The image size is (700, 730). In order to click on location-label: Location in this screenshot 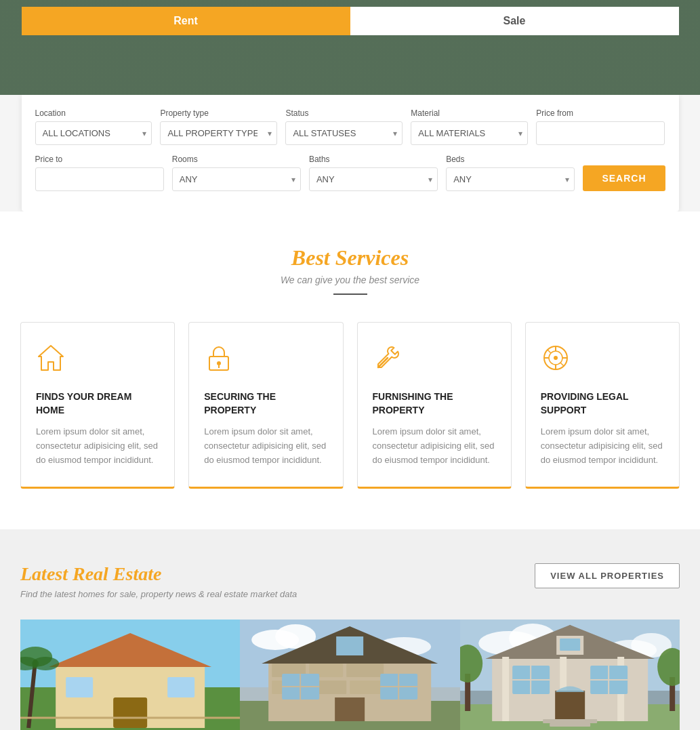, I will do `click(94, 113)`.